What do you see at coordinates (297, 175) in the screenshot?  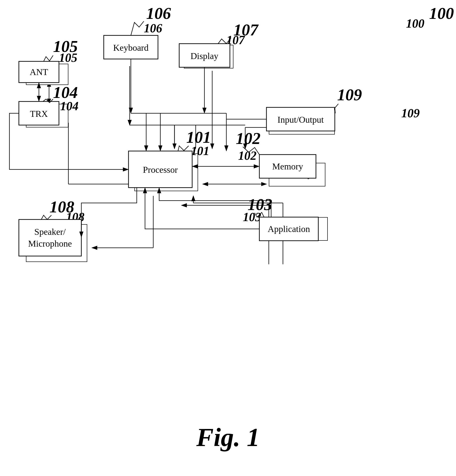 I see `memory-block: Memory` at bounding box center [297, 175].